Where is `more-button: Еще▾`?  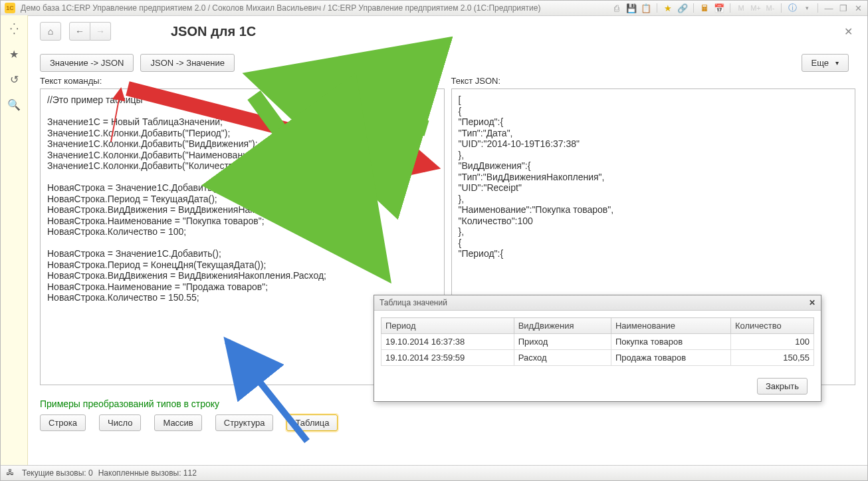 more-button: Еще▾ is located at coordinates (825, 63).